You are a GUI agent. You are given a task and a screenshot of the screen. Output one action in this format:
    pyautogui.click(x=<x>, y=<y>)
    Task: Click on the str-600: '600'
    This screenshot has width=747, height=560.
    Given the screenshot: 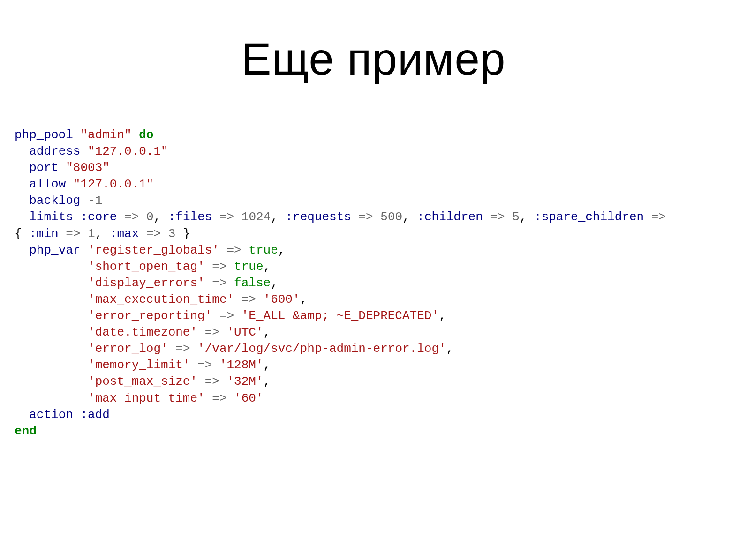 What is the action you would take?
    pyautogui.click(x=282, y=299)
    